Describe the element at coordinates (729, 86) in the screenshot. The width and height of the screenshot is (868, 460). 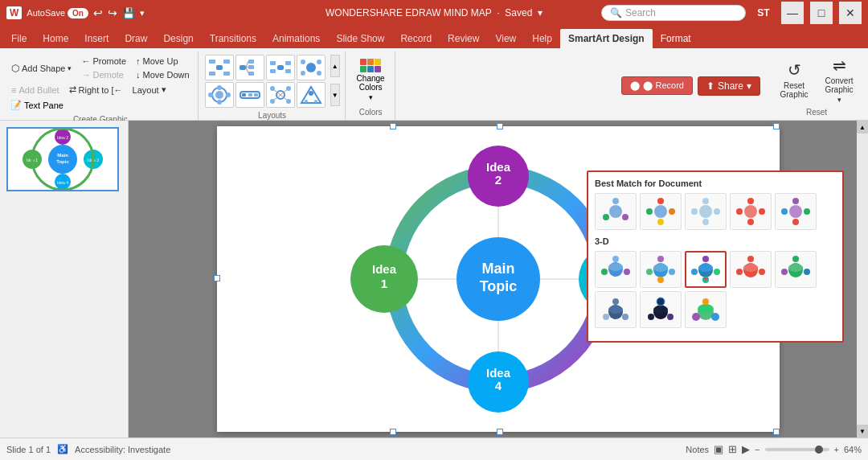
I see `share-button: ⬆ Share ▾` at that location.